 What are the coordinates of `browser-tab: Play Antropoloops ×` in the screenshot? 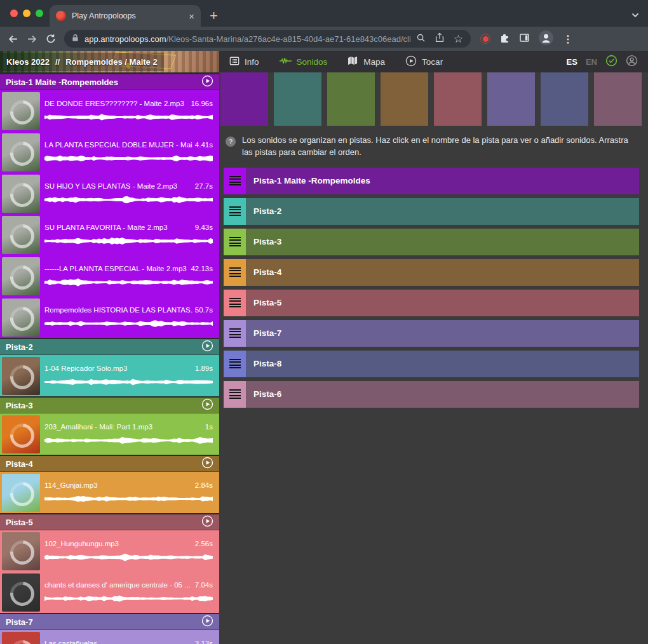 It's located at (125, 16).